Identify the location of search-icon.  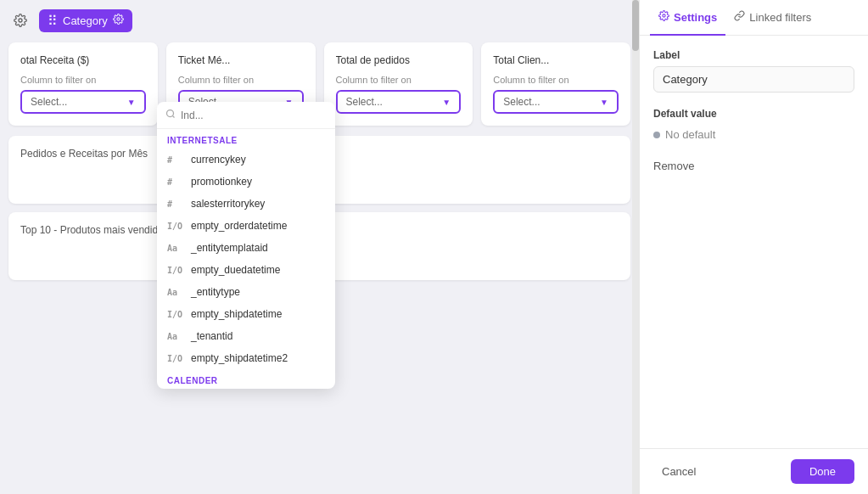
(171, 115).